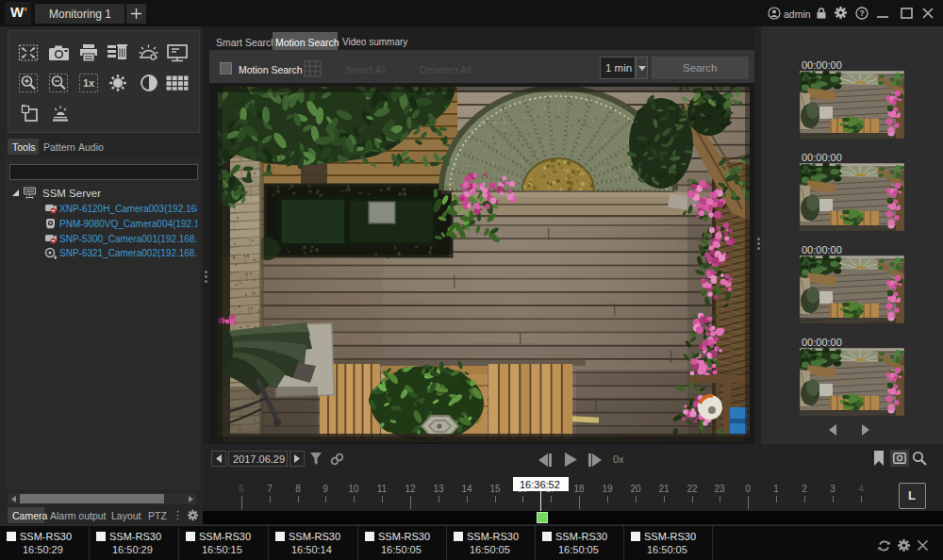  What do you see at coordinates (89, 83) in the screenshot?
I see `svg-text: 1x` at bounding box center [89, 83].